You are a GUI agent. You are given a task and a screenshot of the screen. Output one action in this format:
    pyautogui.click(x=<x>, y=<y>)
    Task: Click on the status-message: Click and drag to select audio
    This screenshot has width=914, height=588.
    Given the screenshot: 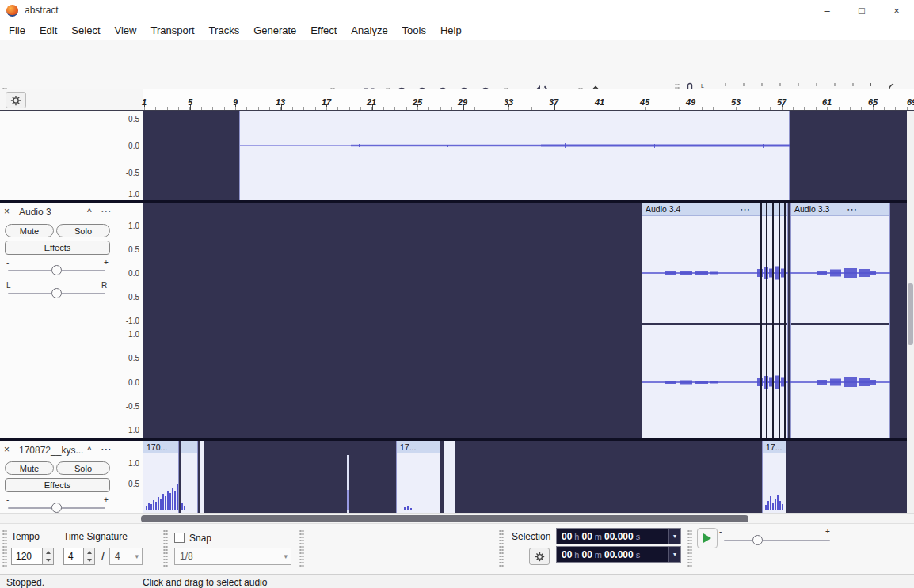 What is the action you would take?
    pyautogui.click(x=204, y=582)
    